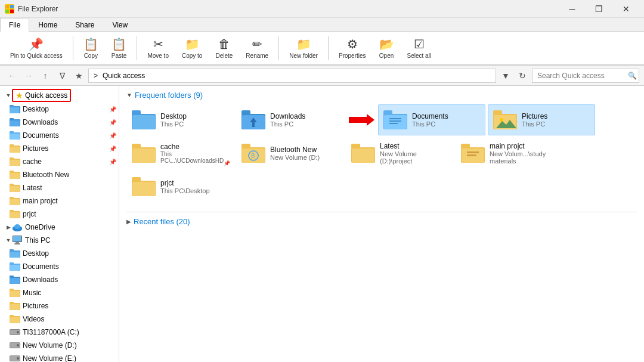  What do you see at coordinates (32, 293) in the screenshot?
I see `sidebar-label: Music` at bounding box center [32, 293].